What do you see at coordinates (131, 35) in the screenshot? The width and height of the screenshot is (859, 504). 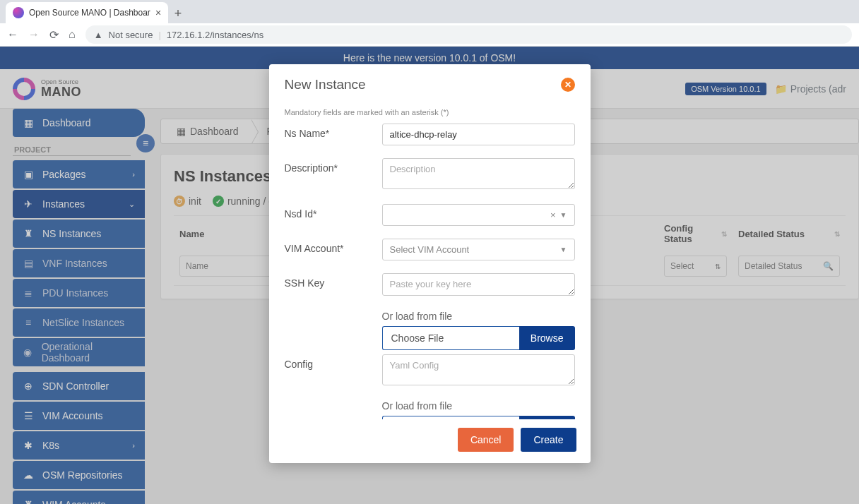 I see `not-secure-label: Not secure` at bounding box center [131, 35].